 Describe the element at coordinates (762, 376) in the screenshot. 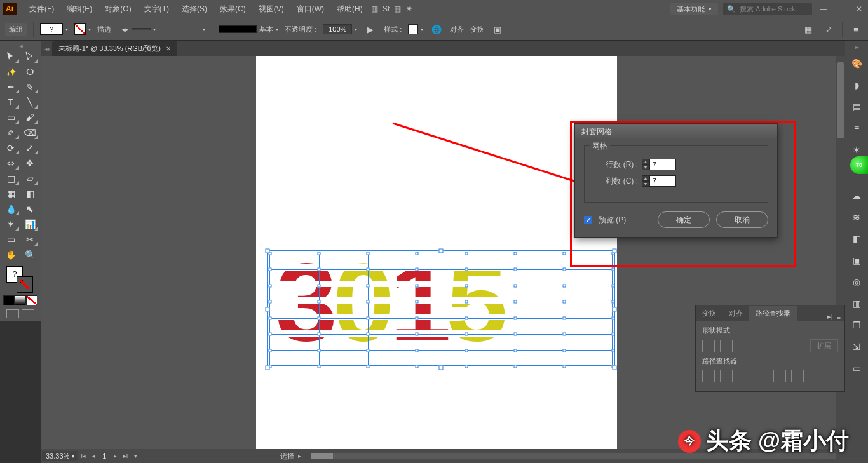

I see `crop-icon` at that location.